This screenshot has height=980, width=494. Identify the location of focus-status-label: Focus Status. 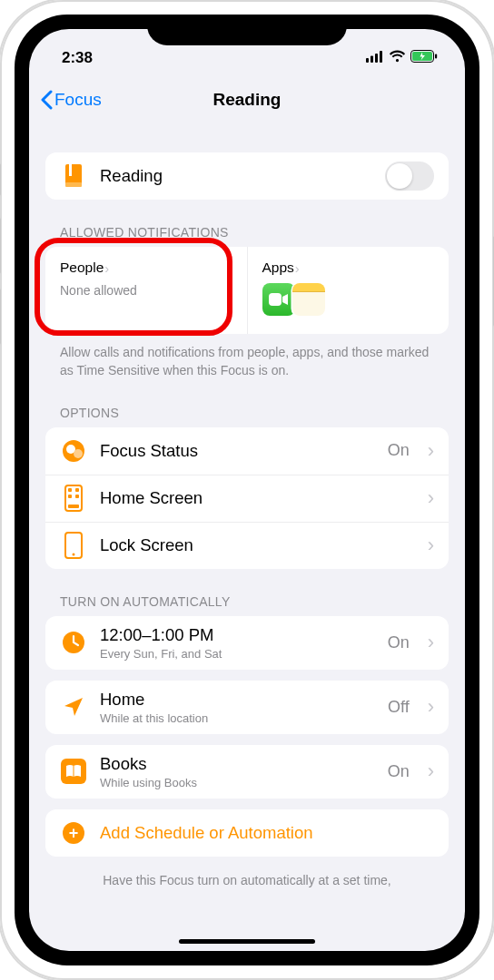
(238, 451).